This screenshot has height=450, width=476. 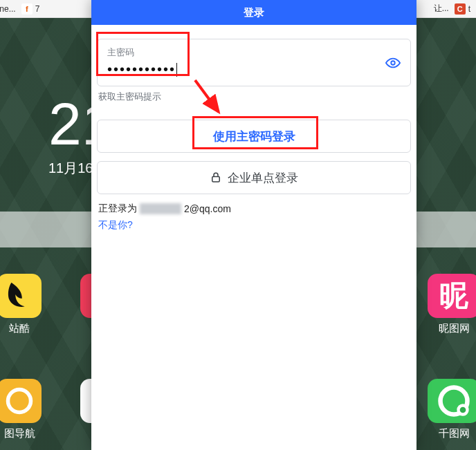 What do you see at coordinates (460, 9) in the screenshot?
I see `bookmark-favicon: C` at bounding box center [460, 9].